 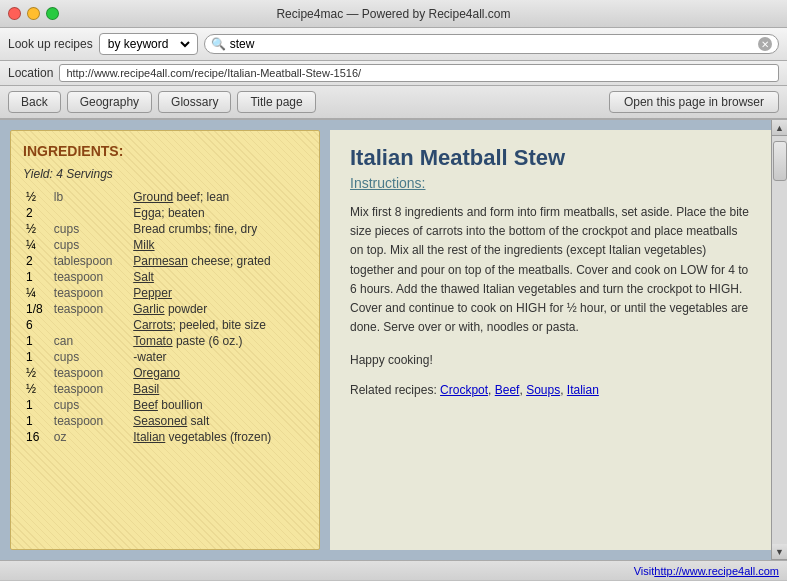 I want to click on related-link-beef: Beef, so click(x=508, y=390).